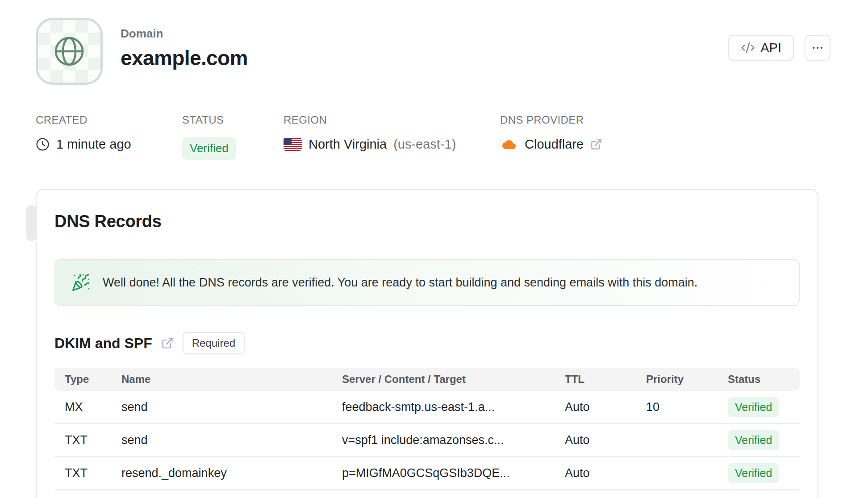 This screenshot has width=868, height=498. I want to click on region-label: REGION, so click(392, 120).